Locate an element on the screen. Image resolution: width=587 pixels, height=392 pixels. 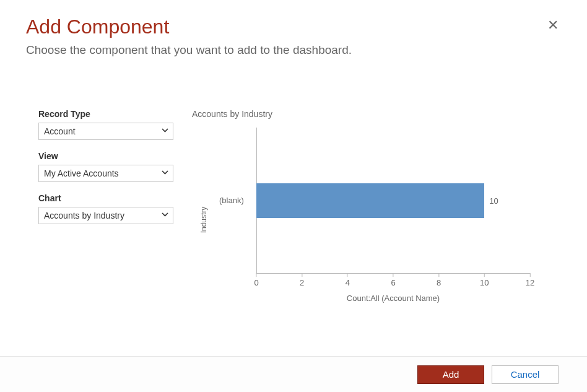
chart-label: Chart is located at coordinates (106, 198).